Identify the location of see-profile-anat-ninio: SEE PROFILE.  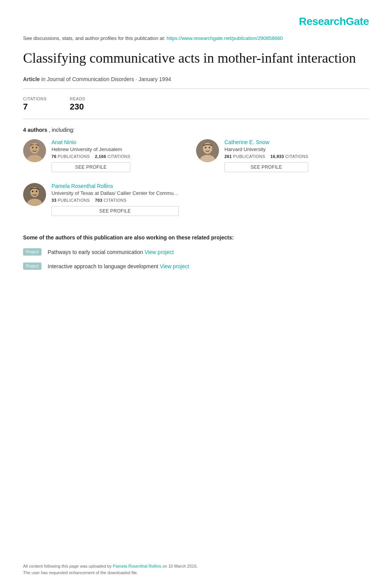
(91, 167).